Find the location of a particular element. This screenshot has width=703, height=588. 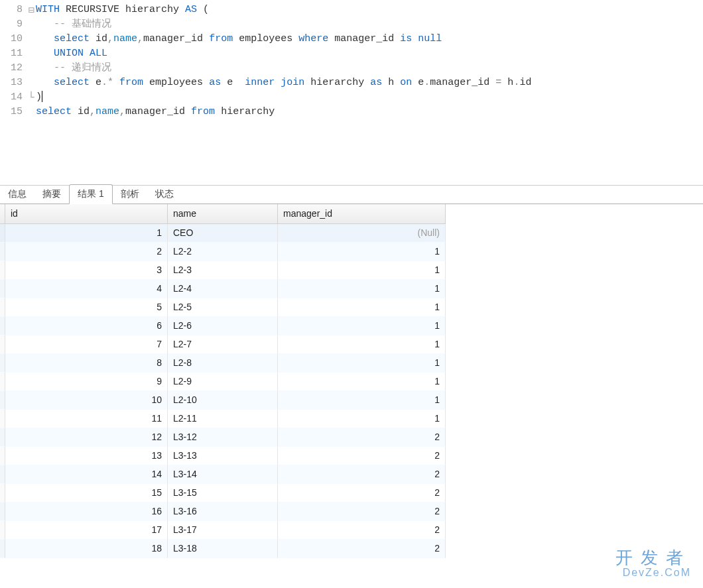

cell-id: 17 is located at coordinates (86, 530).